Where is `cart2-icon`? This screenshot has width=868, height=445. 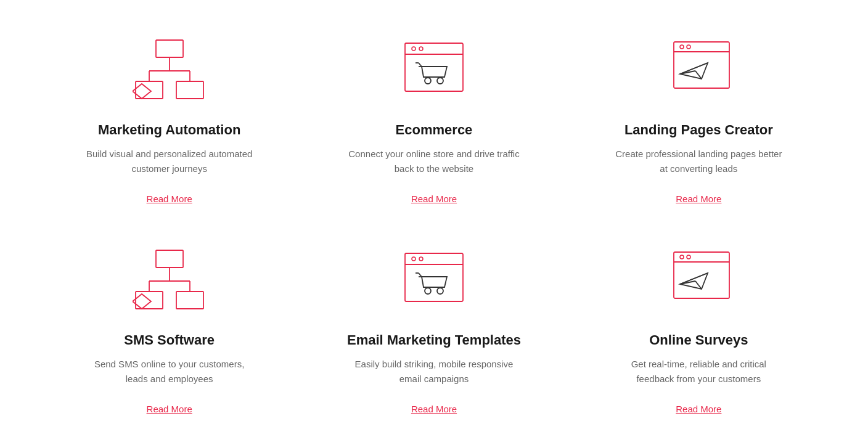
cart2-icon is located at coordinates (434, 281).